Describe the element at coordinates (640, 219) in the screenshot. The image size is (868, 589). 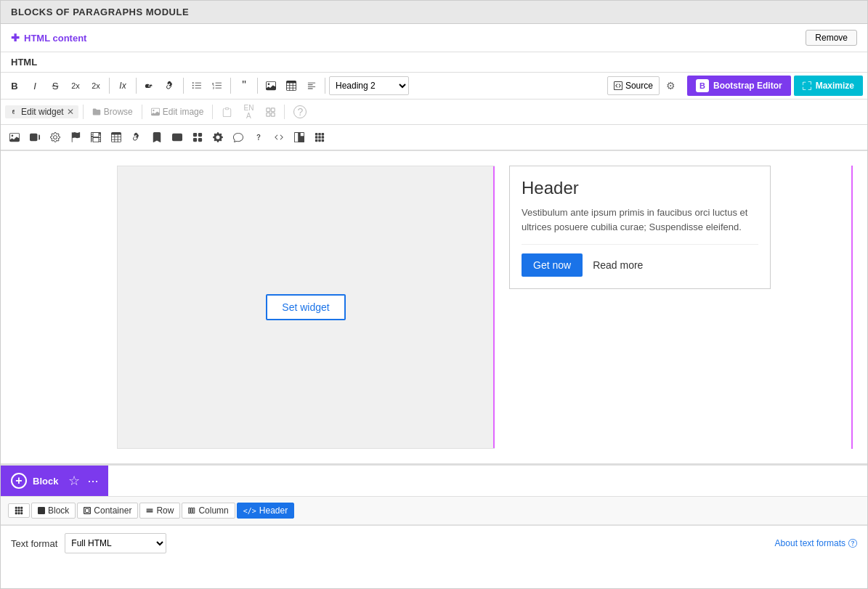
I see `card-body: Vestibulum ante ipsum primis in faucibus…` at that location.